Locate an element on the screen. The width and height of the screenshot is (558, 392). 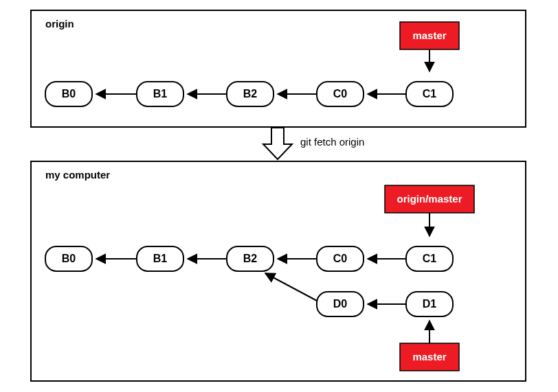
commit-c1-origin: C1 is located at coordinates (430, 93).